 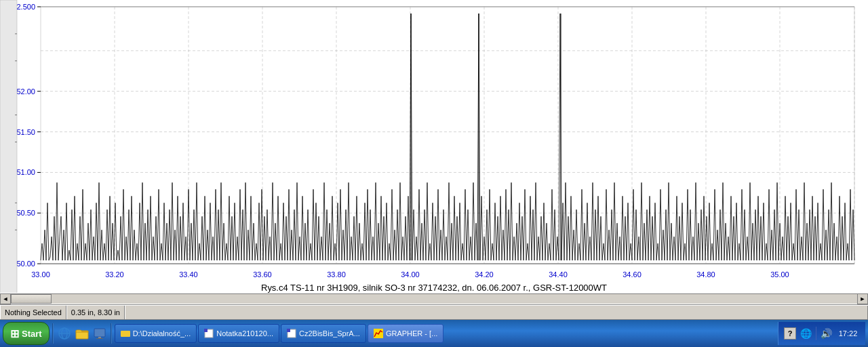 What do you see at coordinates (15, 333) in the screenshot?
I see `windows-logo: ⊞` at bounding box center [15, 333].